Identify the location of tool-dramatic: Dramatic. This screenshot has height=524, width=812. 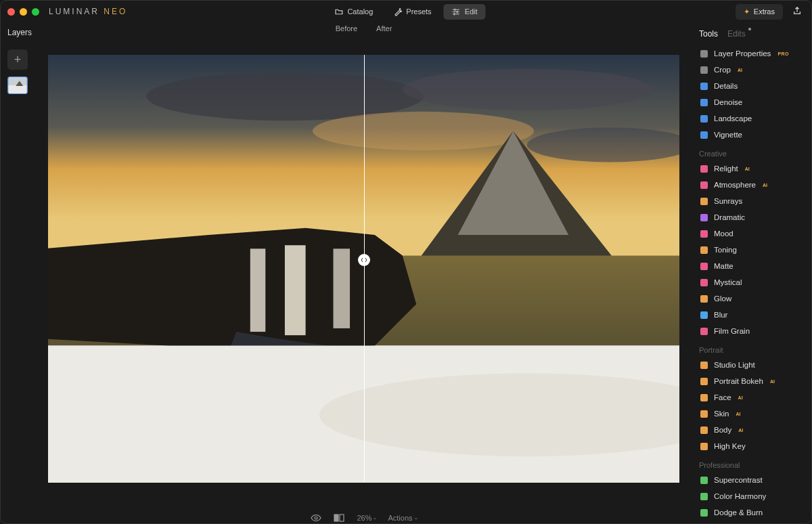
(750, 217).